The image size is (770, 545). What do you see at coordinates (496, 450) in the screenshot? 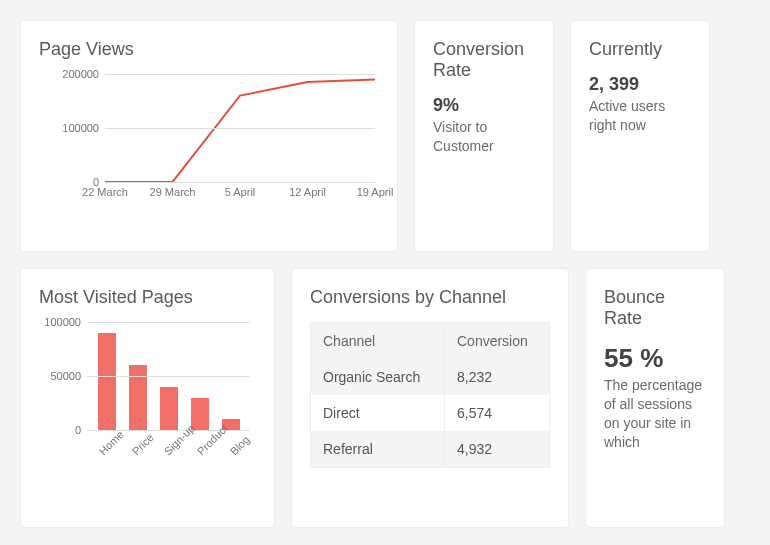
I see `table-cell-conversion: 4,932` at bounding box center [496, 450].